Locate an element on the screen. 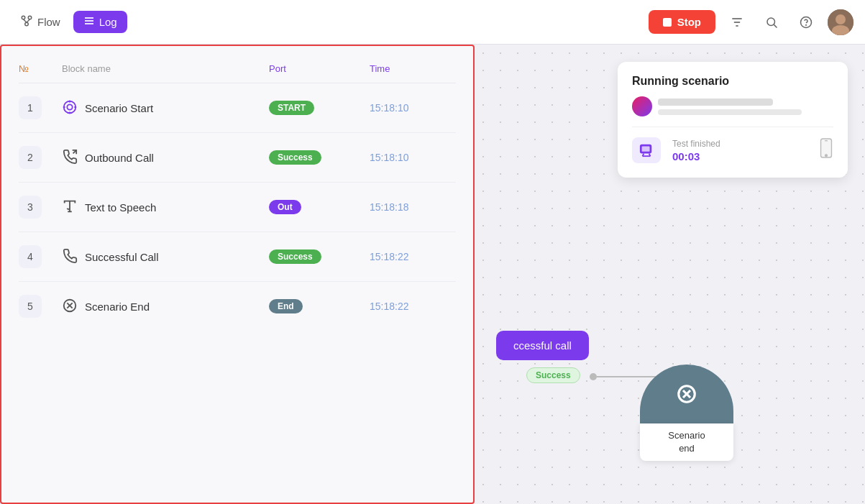  log-row-1: 1 Scenario Start is located at coordinates (237, 108).